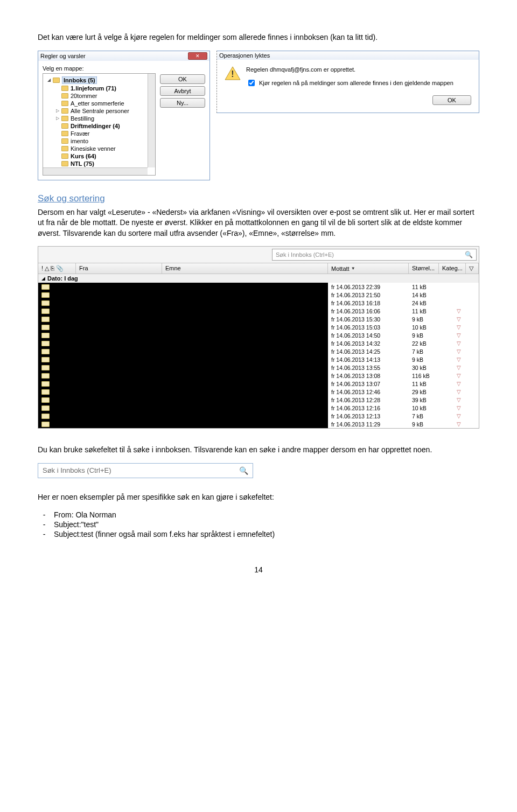 This screenshot has width=517, height=812. Describe the element at coordinates (258, 278) in the screenshot. I see `group-header: ◢ Dato: I dag` at that location.